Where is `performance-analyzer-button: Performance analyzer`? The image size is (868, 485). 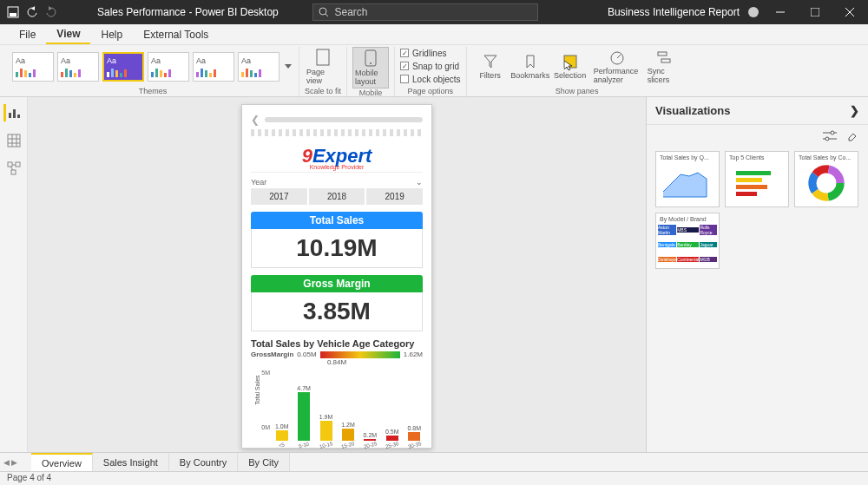 performance-analyzer-button: Performance analyzer is located at coordinates (617, 67).